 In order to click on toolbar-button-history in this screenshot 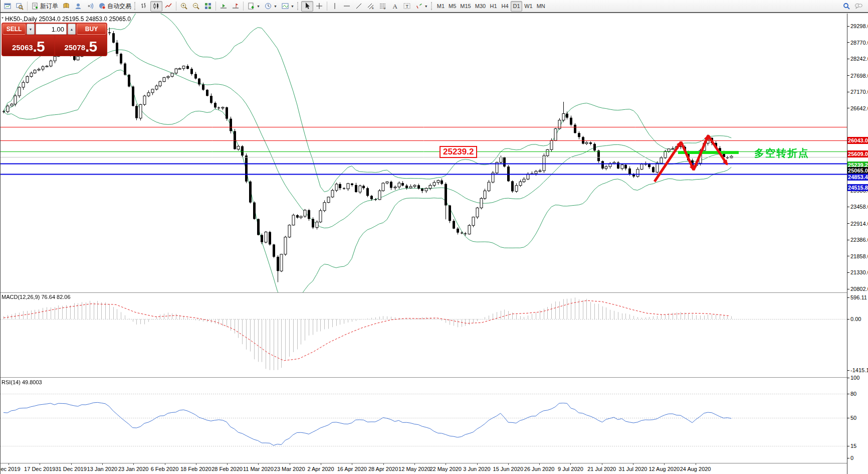, I will do `click(66, 6)`.